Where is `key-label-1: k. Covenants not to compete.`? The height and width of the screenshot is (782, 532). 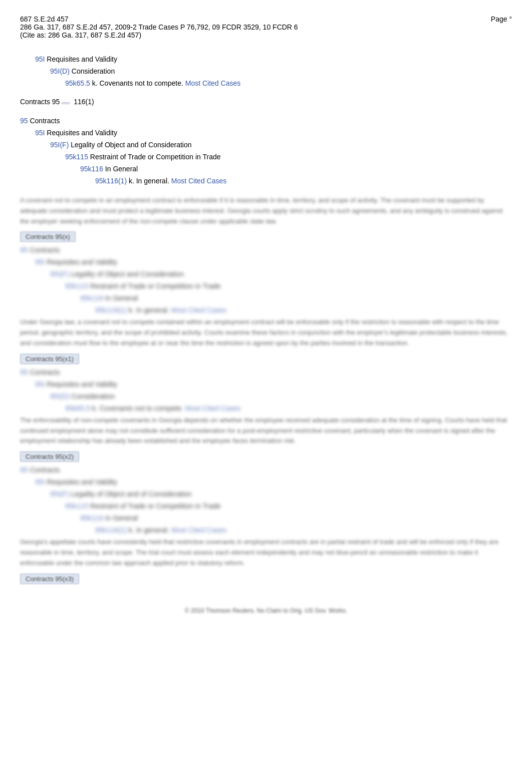
key-label-1: k. Covenants not to compete. is located at coordinates (139, 83).